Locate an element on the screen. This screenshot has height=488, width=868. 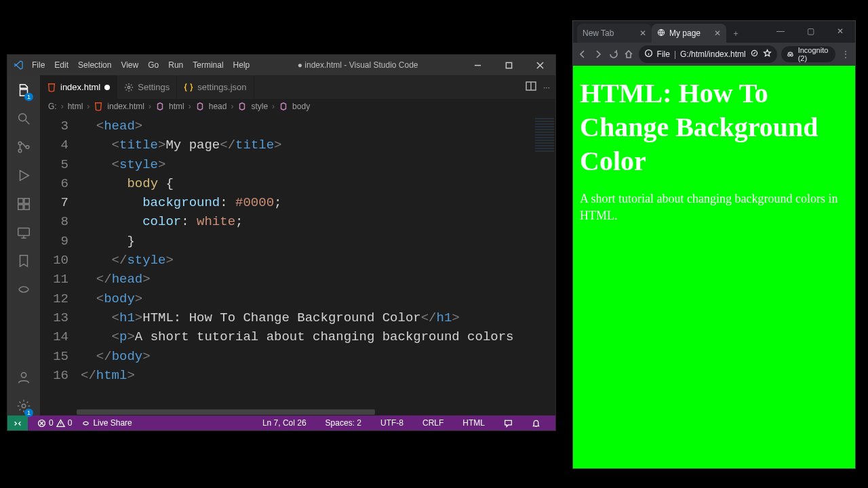
share-icon is located at coordinates (754, 54).